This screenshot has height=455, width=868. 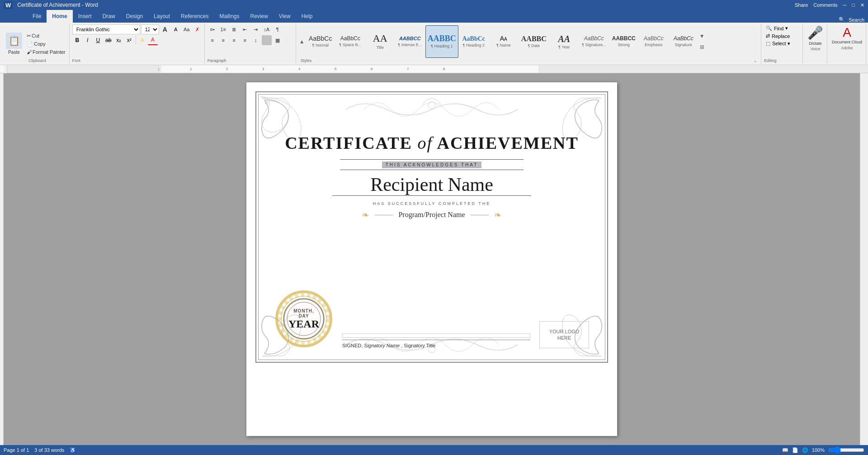 I want to click on style-signature-preview: AaBbCc, so click(x=594, y=39).